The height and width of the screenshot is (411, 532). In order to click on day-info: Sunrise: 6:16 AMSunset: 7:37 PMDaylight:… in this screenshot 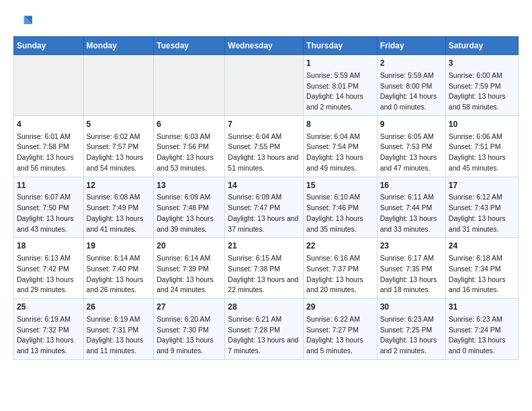, I will do `click(340, 274)`.